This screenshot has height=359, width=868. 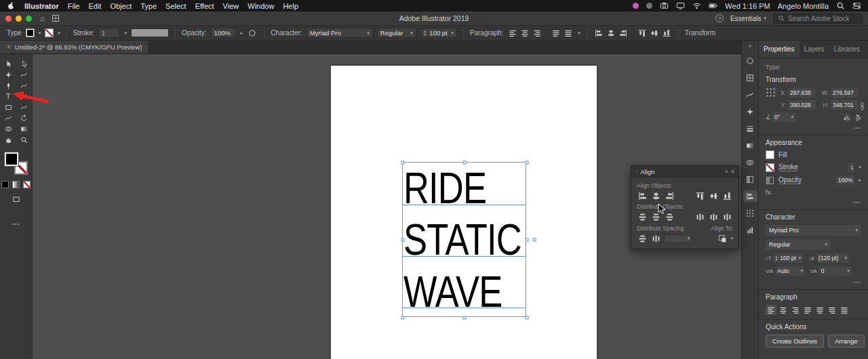 What do you see at coordinates (863, 106) in the screenshot?
I see `constrain-proportions-icon` at bounding box center [863, 106].